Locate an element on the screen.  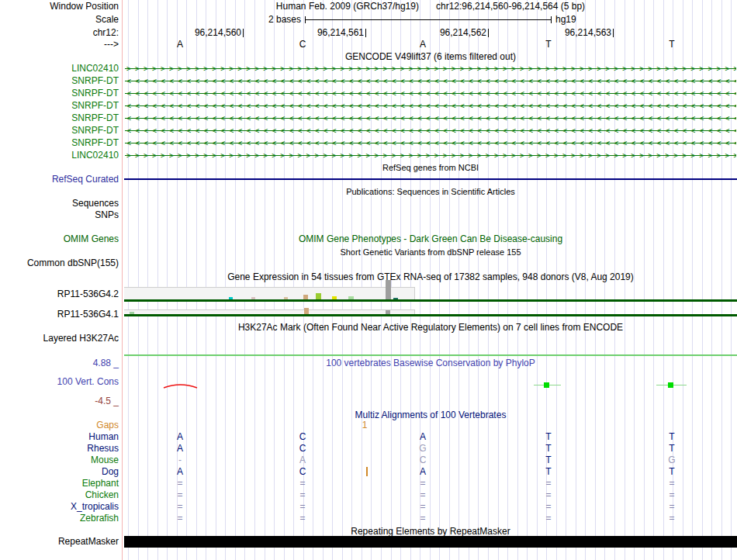
repeatmasker-element-bar is located at coordinates (431, 541).